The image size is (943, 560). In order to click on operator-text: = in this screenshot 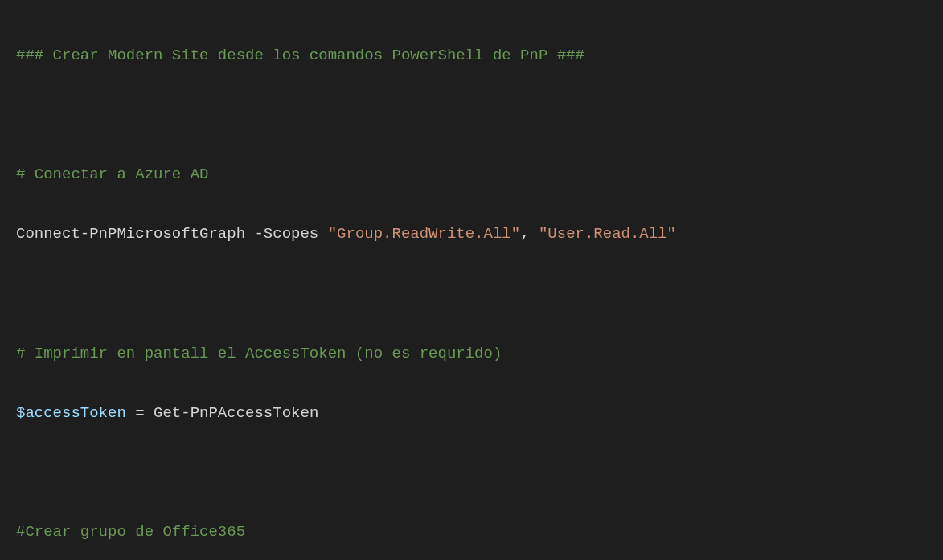, I will do `click(140, 413)`.